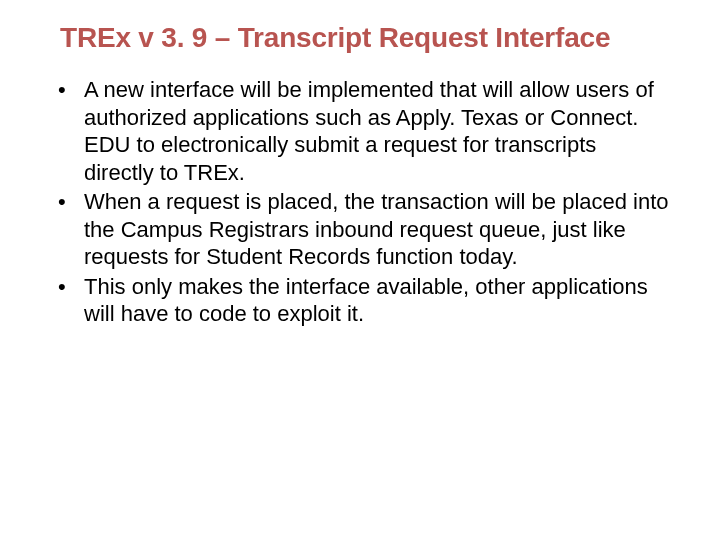  What do you see at coordinates (360, 300) in the screenshot?
I see `list-item: This only makes the interface available,…` at bounding box center [360, 300].